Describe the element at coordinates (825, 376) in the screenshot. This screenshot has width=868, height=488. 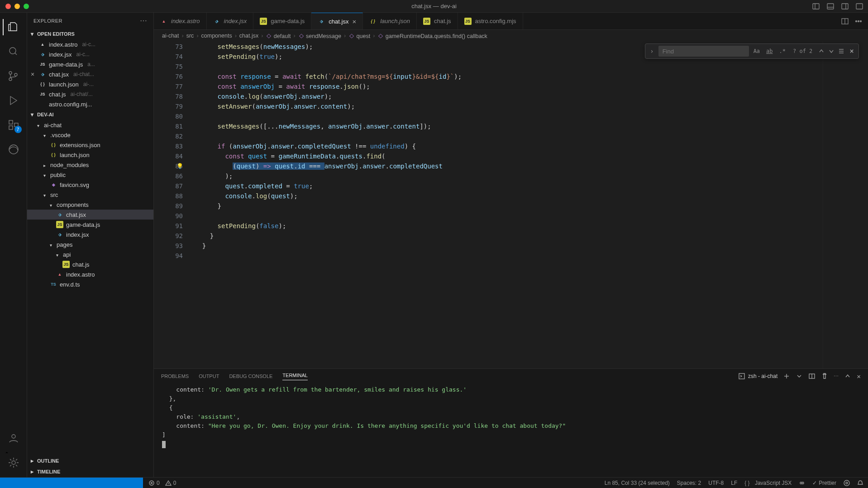
I see `terminal-kill-icon` at that location.